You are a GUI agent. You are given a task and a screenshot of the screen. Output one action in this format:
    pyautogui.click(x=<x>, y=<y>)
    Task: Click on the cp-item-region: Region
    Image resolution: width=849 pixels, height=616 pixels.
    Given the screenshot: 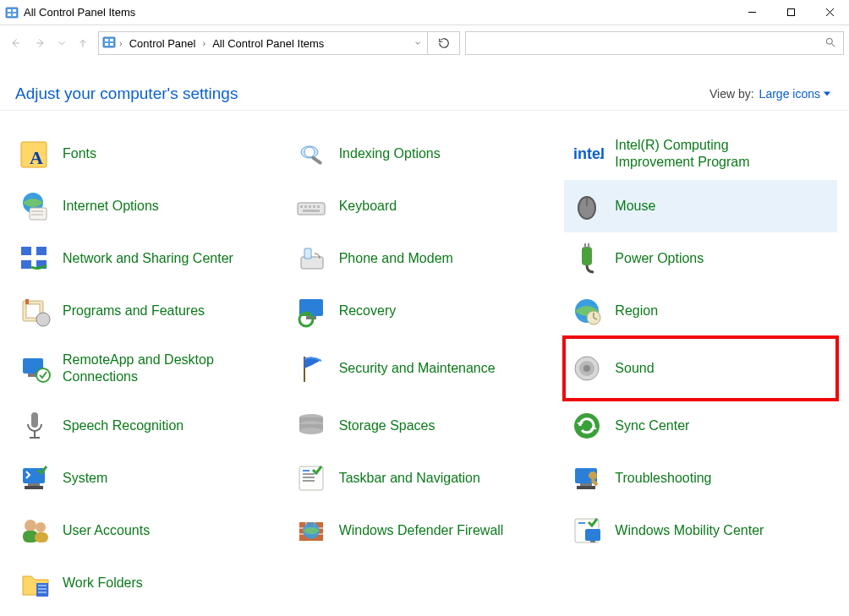 What is the action you would take?
    pyautogui.click(x=700, y=311)
    